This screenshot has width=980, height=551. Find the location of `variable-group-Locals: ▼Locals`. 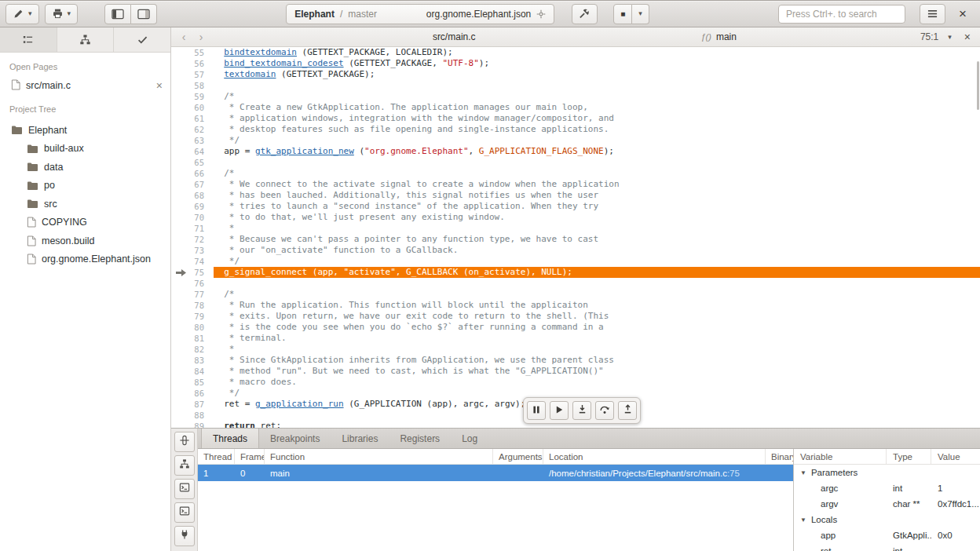

variable-group-Locals: ▼Locals is located at coordinates (887, 520).